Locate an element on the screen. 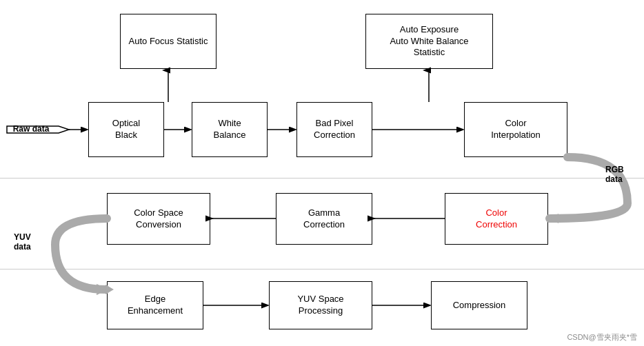 The width and height of the screenshot is (644, 346). color-space-box: Color SpaceConversion is located at coordinates (159, 219).